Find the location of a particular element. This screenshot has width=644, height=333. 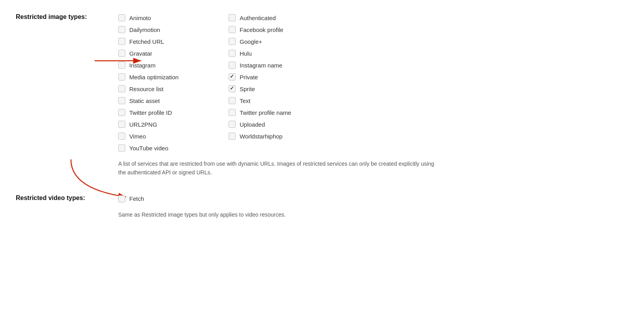

checkbox-item: Google+ is located at coordinates (284, 41).